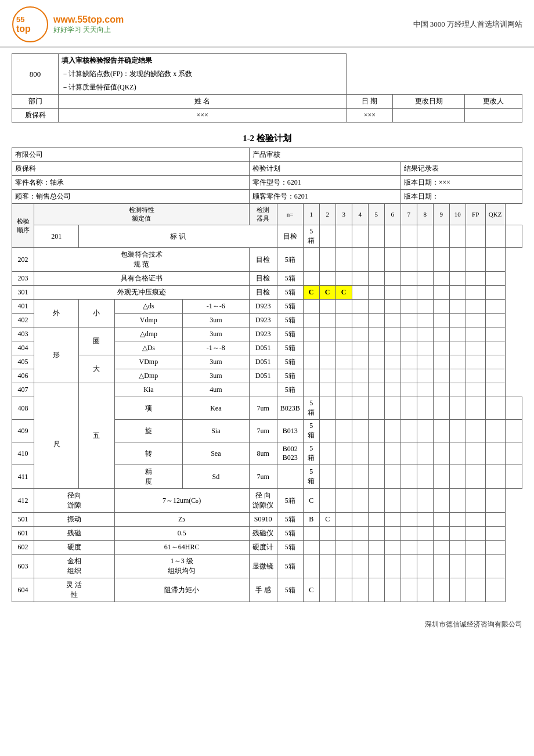 The height and width of the screenshot is (756, 534). I want to click on svg-text: top, so click(23, 29).